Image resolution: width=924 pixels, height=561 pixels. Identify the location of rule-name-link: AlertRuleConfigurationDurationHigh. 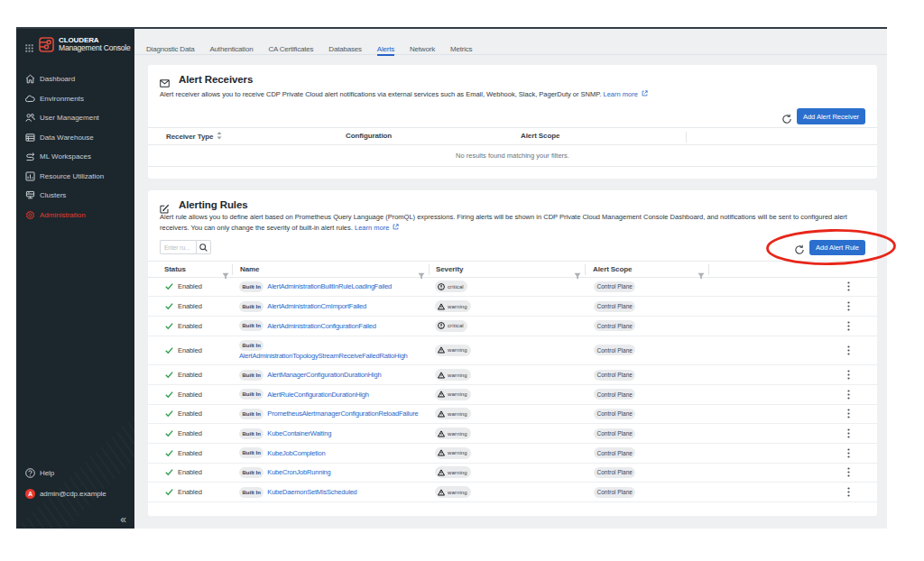
(318, 395).